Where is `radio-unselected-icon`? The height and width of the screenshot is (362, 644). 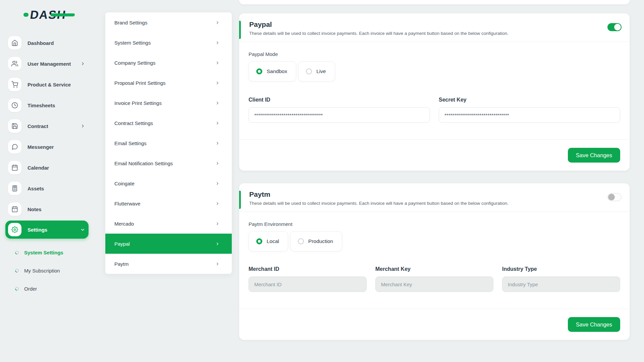 radio-unselected-icon is located at coordinates (309, 71).